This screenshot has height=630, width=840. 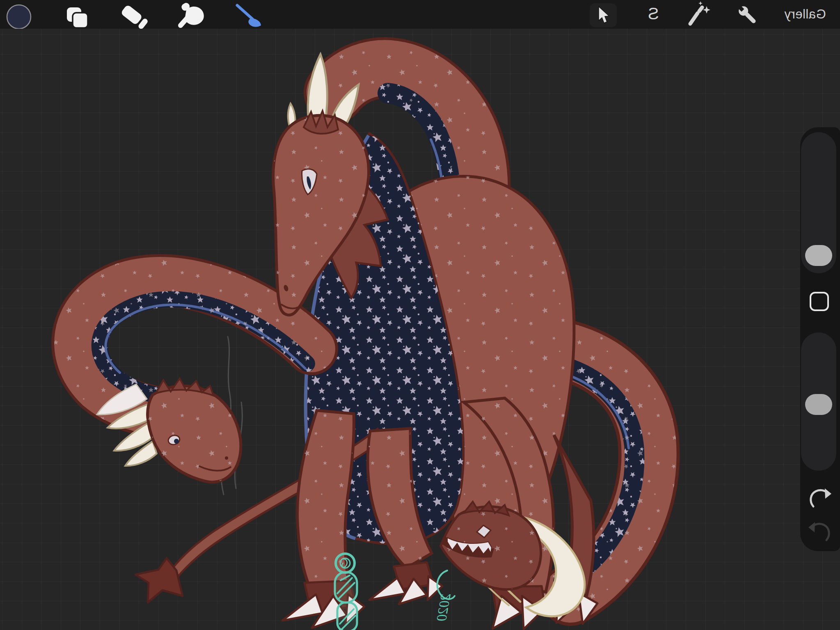 What do you see at coordinates (819, 405) in the screenshot?
I see `opacity-handle` at bounding box center [819, 405].